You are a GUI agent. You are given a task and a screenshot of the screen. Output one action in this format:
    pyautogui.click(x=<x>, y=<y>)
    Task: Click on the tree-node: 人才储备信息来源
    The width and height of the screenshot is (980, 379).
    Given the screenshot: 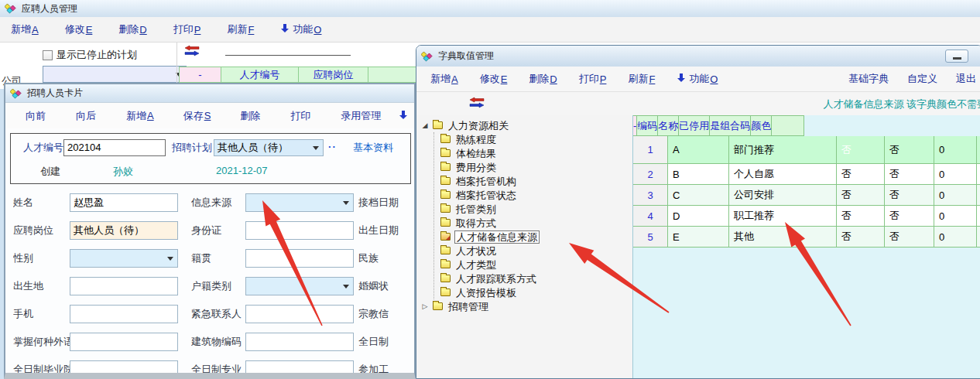 What is the action you would take?
    pyautogui.click(x=536, y=237)
    